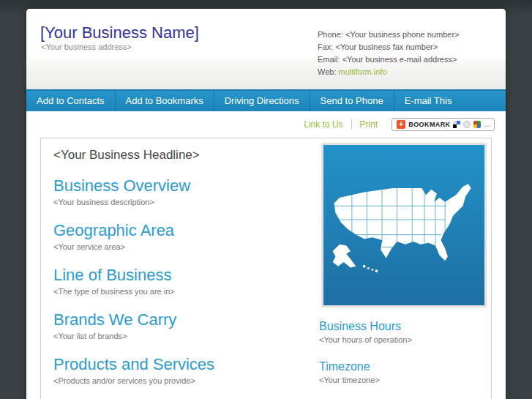 The image size is (532, 399). I want to click on nav-item-add-to-bookmarks: Add to Bookmarks, so click(165, 101).